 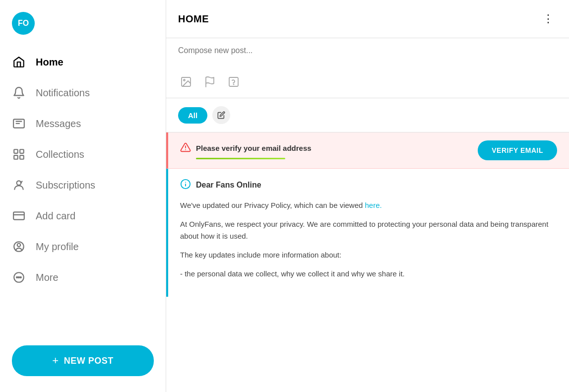 I want to click on notice-body: We've updated our Privacy Policy, which …, so click(x=369, y=240).